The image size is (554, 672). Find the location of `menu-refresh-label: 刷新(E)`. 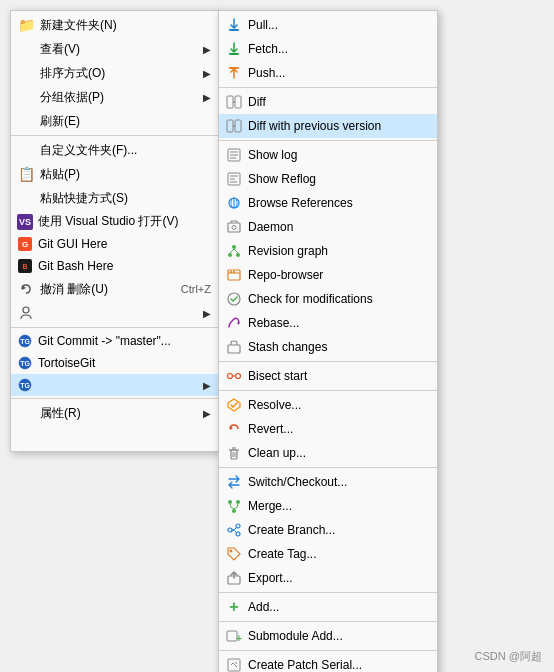

menu-refresh-label: 刷新(E) is located at coordinates (126, 122).